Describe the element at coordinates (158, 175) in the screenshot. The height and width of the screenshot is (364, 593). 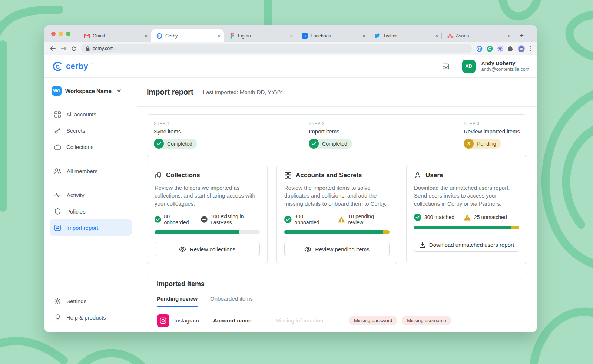
I see `collections-icon` at that location.